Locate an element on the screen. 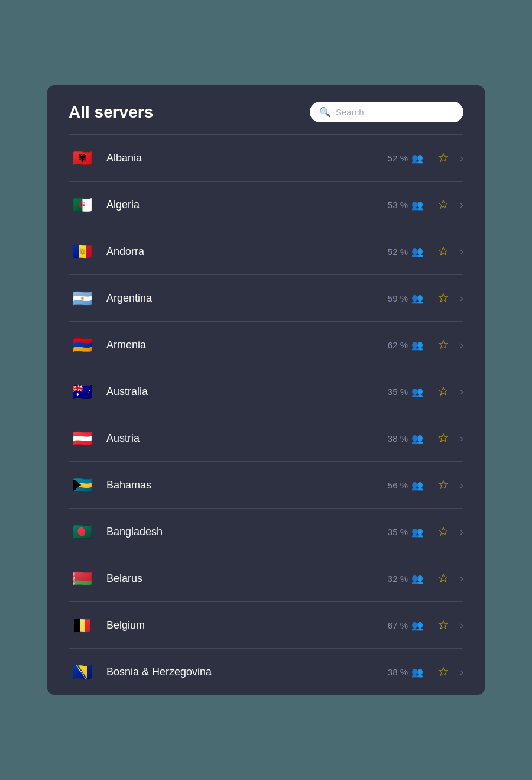 This screenshot has height=780, width=532. load-percent: 67 % is located at coordinates (398, 626).